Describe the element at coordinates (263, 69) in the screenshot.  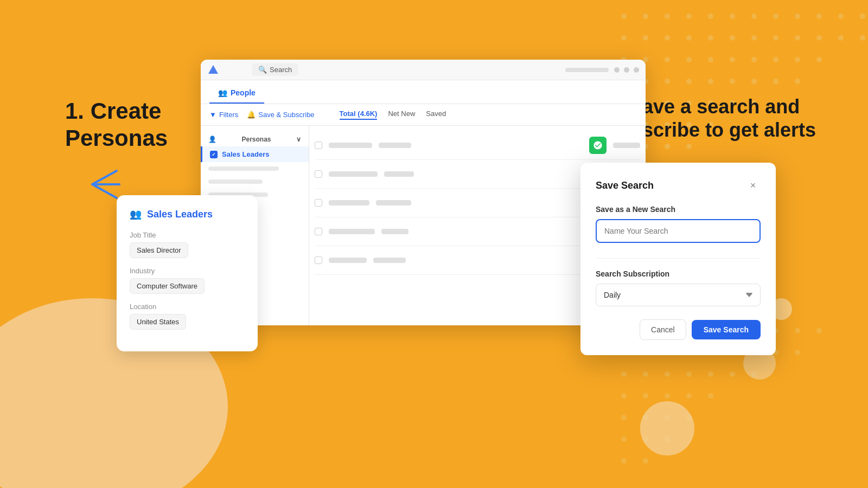
I see `search-icon: 🔍` at that location.